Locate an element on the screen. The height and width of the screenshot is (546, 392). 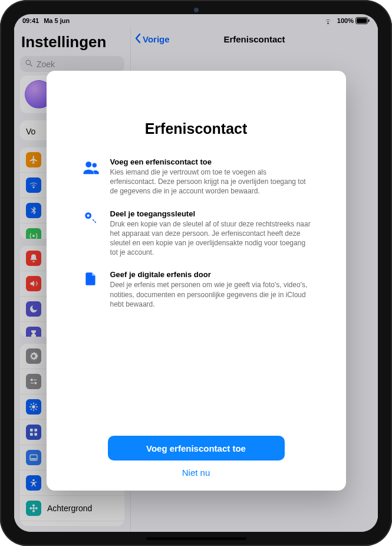
status-time: 09:41 is located at coordinates (31, 21).